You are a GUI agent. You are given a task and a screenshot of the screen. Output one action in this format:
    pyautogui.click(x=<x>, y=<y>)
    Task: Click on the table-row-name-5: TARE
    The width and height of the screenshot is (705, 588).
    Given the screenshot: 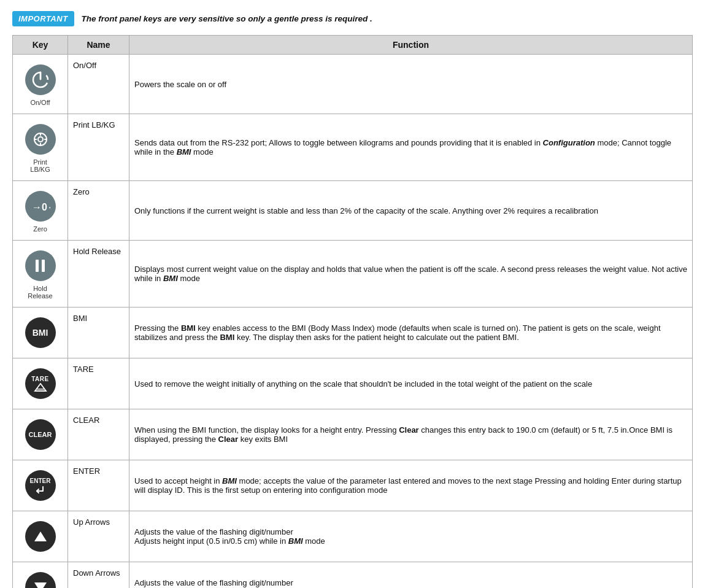 What is the action you would take?
    pyautogui.click(x=99, y=384)
    